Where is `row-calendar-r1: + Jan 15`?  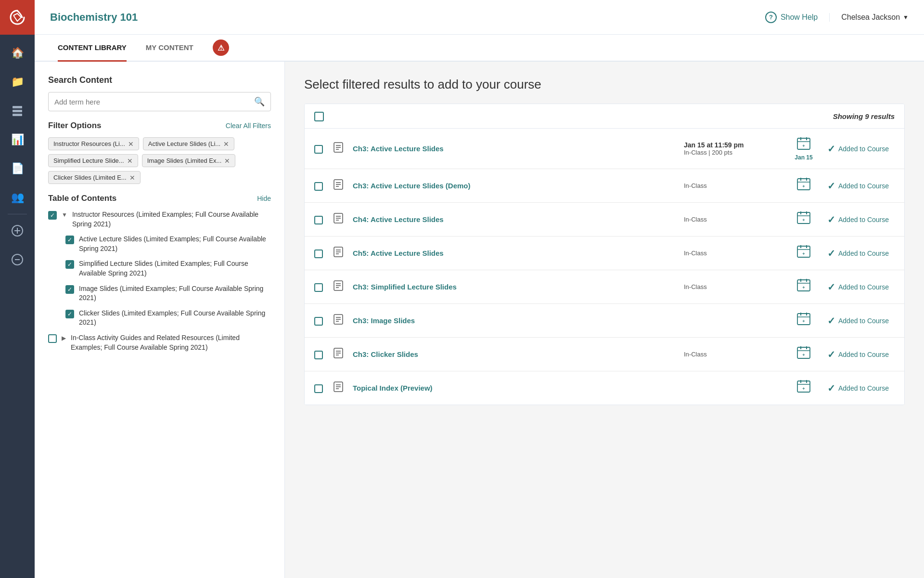 row-calendar-r1: + Jan 15 is located at coordinates (804, 148).